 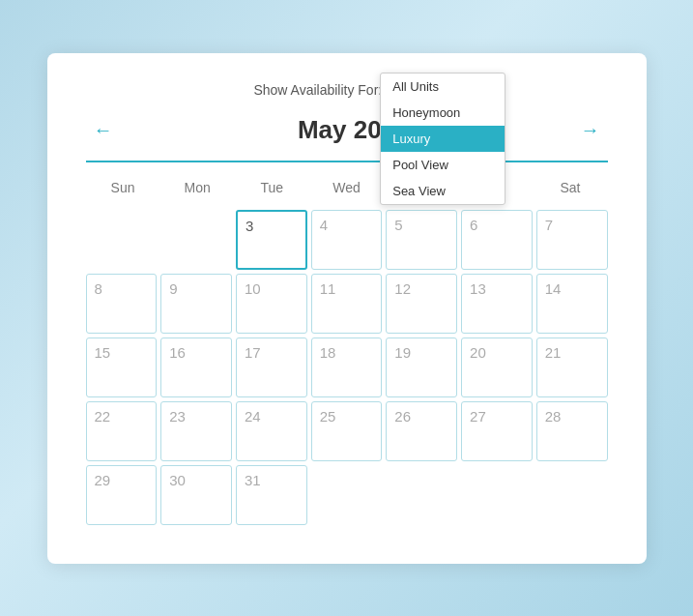 I want to click on day-cell-30: 30, so click(x=196, y=495).